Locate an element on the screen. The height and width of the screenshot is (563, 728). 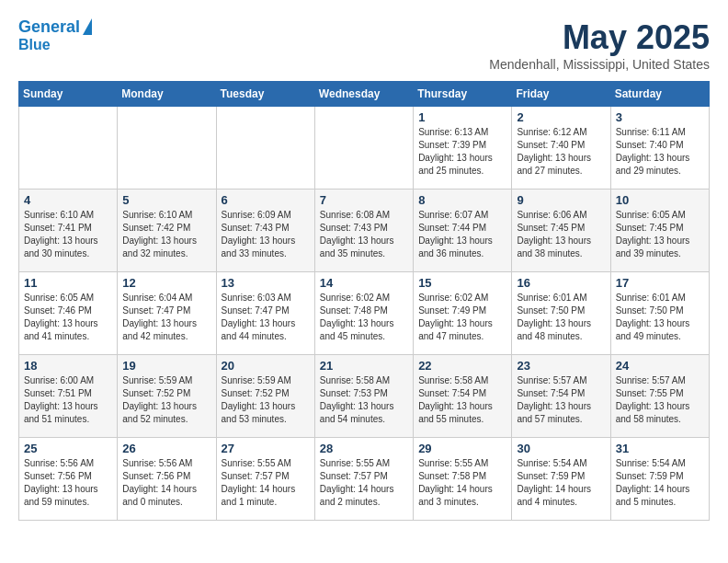
day-info: Sunrise: 6:02 AM Sunset: 7:49 PM Dayligh… is located at coordinates (462, 317).